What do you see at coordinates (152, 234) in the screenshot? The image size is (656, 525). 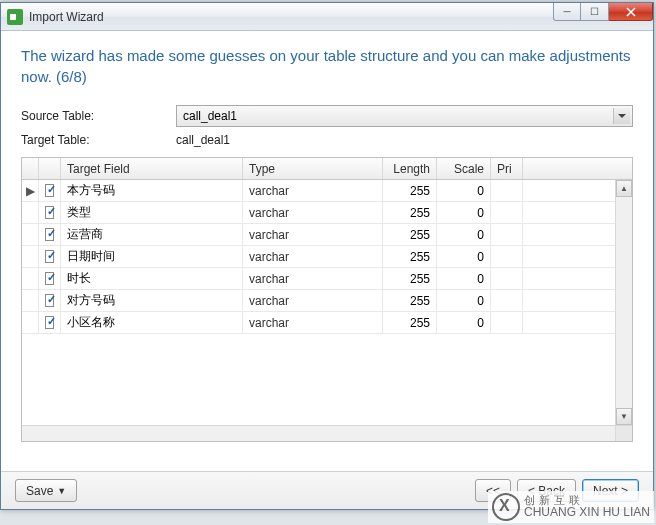 I see `cell-target-field: 运营商` at bounding box center [152, 234].